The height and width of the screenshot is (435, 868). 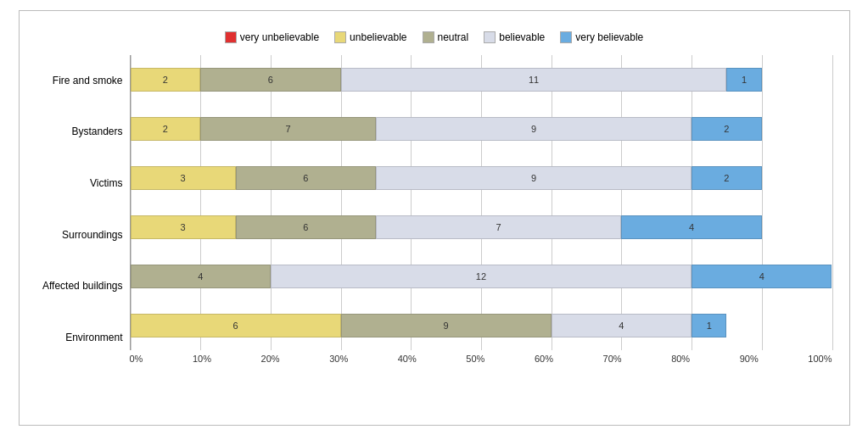 What do you see at coordinates (749, 359) in the screenshot?
I see `x-axis-tick: 90%` at bounding box center [749, 359].